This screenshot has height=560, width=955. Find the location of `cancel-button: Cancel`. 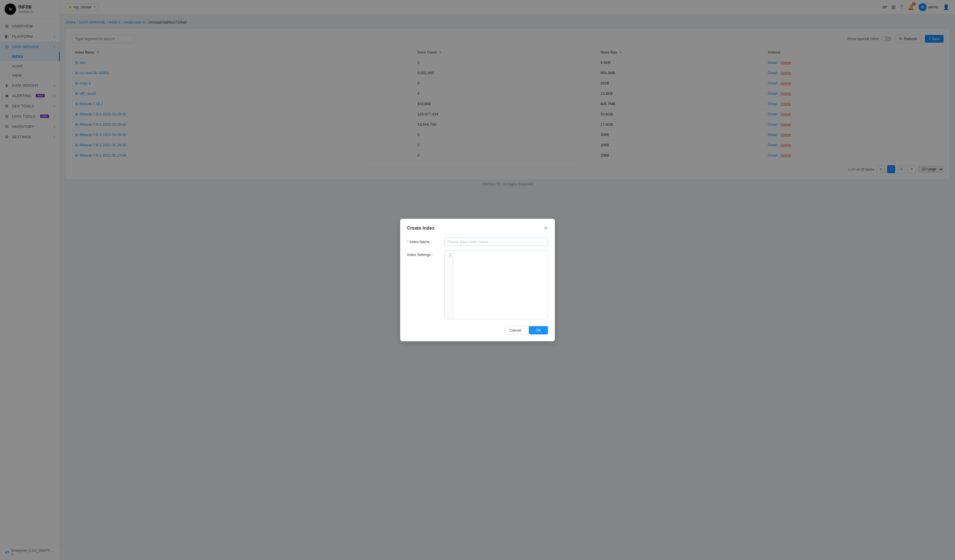

cancel-button: Cancel is located at coordinates (515, 330).